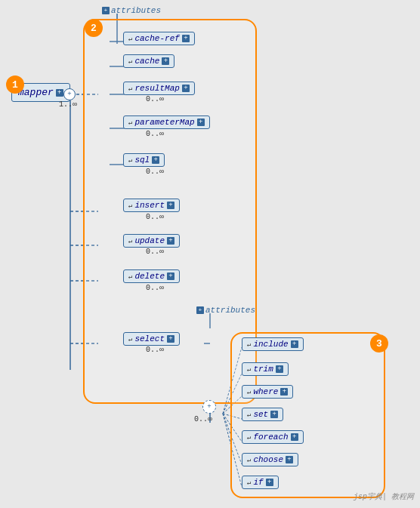 Image resolution: width=420 pixels, height=508 pixels. Describe the element at coordinates (151, 205) in the screenshot. I see `insert-node: ↵ insert +` at that location.